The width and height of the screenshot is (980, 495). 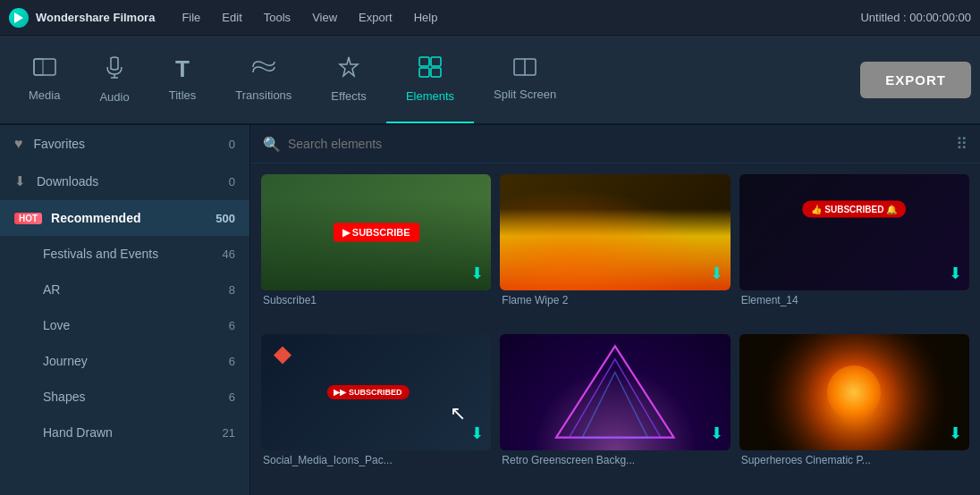 I want to click on cursor-icon: ↖, so click(x=458, y=414).